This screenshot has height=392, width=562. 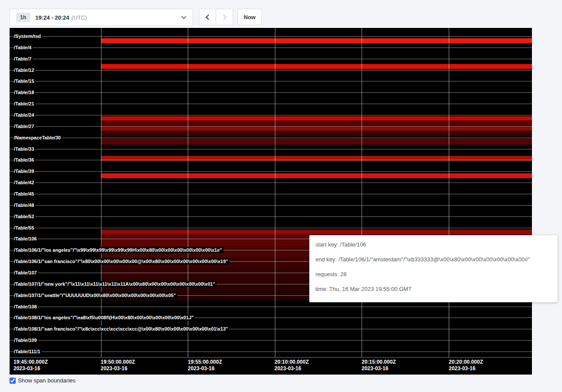 What do you see at coordinates (24, 182) in the screenshot?
I see `row-label: /Table/42` at bounding box center [24, 182].